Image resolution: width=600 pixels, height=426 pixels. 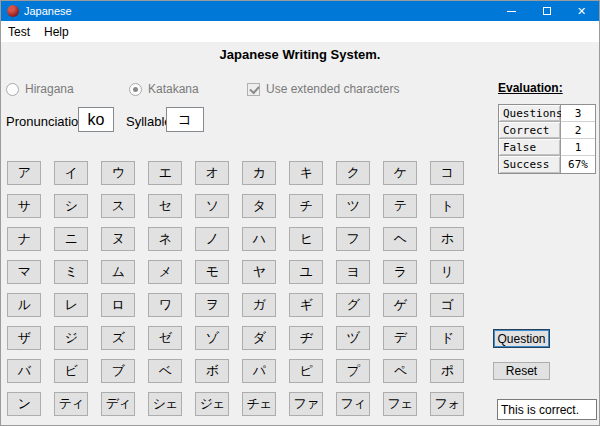 What do you see at coordinates (447, 173) in the screenshot?
I see `katakana-key: コ` at bounding box center [447, 173].